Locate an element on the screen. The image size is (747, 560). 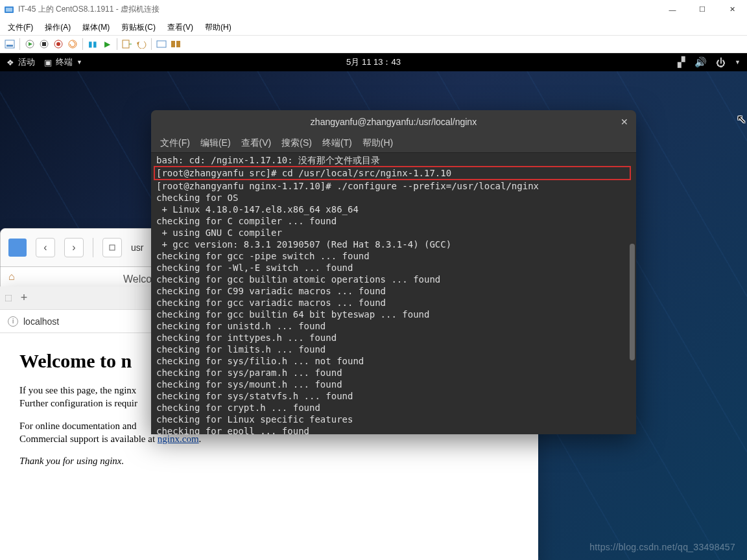
stop-icon is located at coordinates (44, 44).